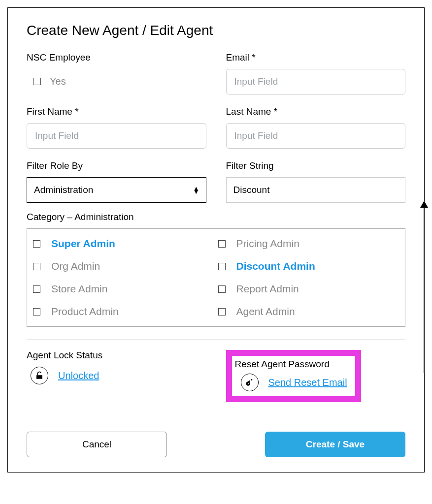 The width and height of the screenshot is (432, 504). Describe the element at coordinates (316, 166) in the screenshot. I see `filter-string-label: Filter String` at that location.